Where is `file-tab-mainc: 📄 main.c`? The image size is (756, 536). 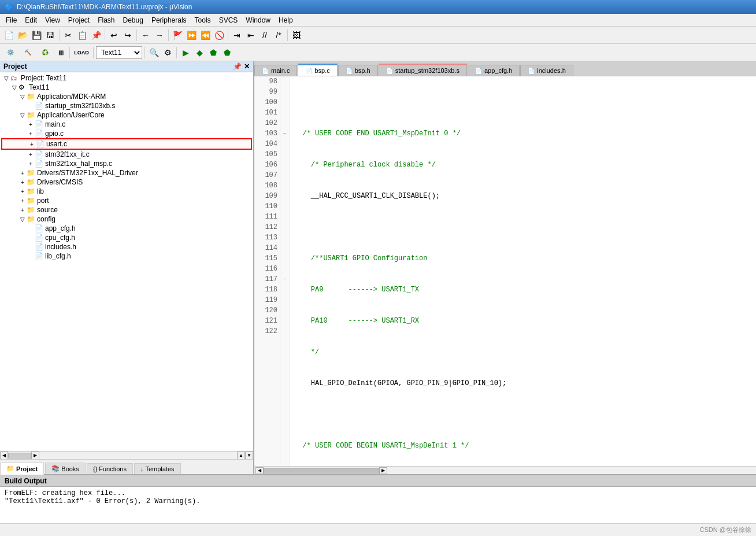
file-tab-mainc: 📄 main.c is located at coordinates (276, 71).